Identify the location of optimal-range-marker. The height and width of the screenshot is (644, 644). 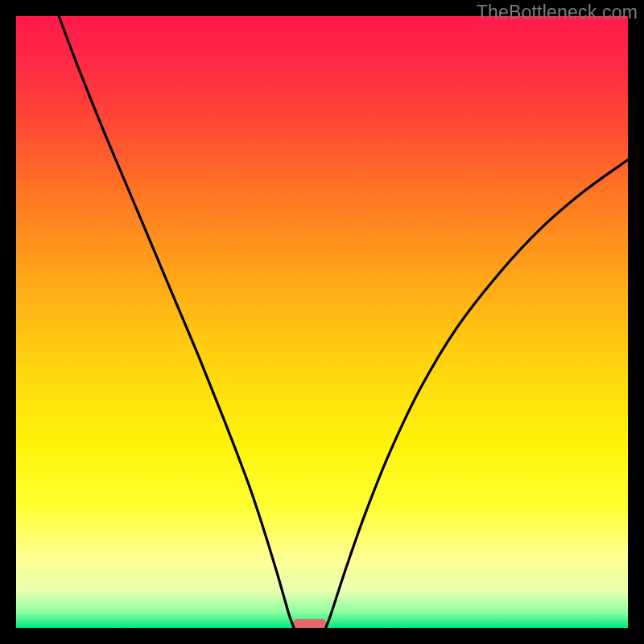
(309, 623).